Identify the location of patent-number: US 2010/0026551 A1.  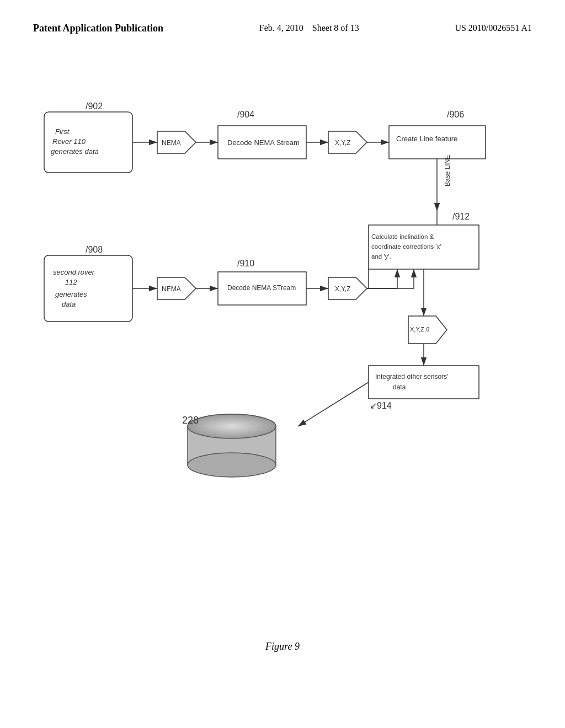
(493, 28).